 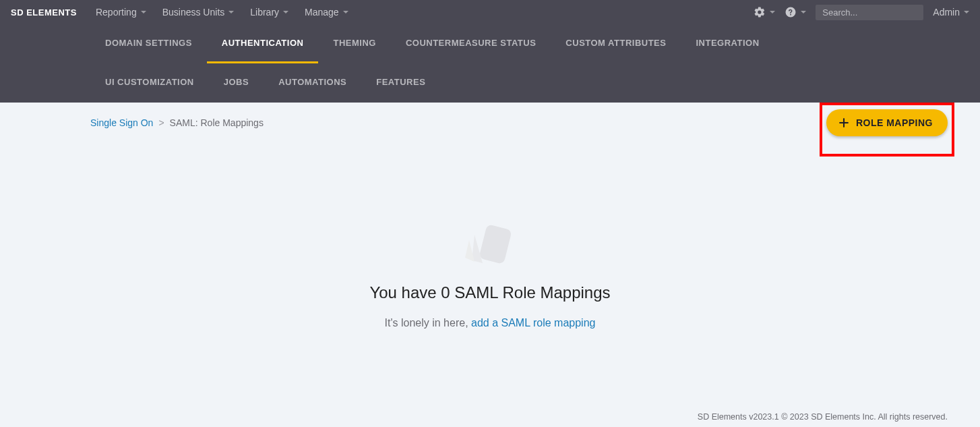 What do you see at coordinates (44, 12) in the screenshot?
I see `brand-logo: SD ELEMENTS` at bounding box center [44, 12].